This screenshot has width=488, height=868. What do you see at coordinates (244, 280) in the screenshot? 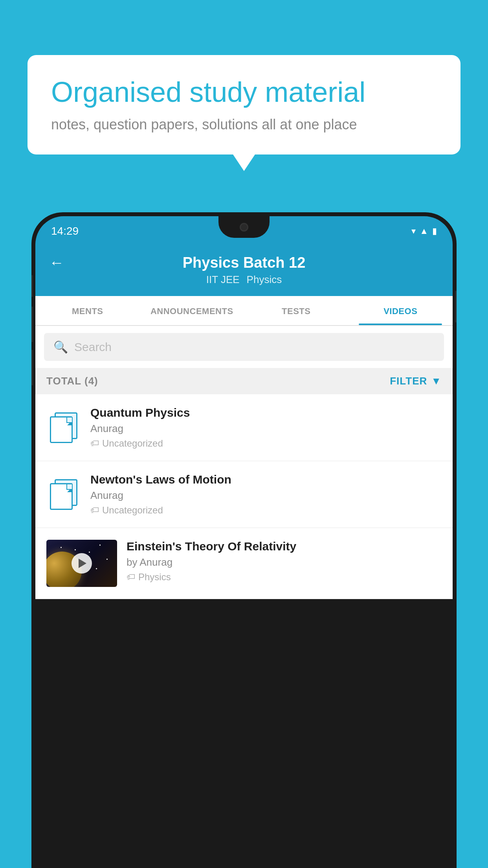
I see `header-subtitle: IIT JEE Physics` at bounding box center [244, 280].